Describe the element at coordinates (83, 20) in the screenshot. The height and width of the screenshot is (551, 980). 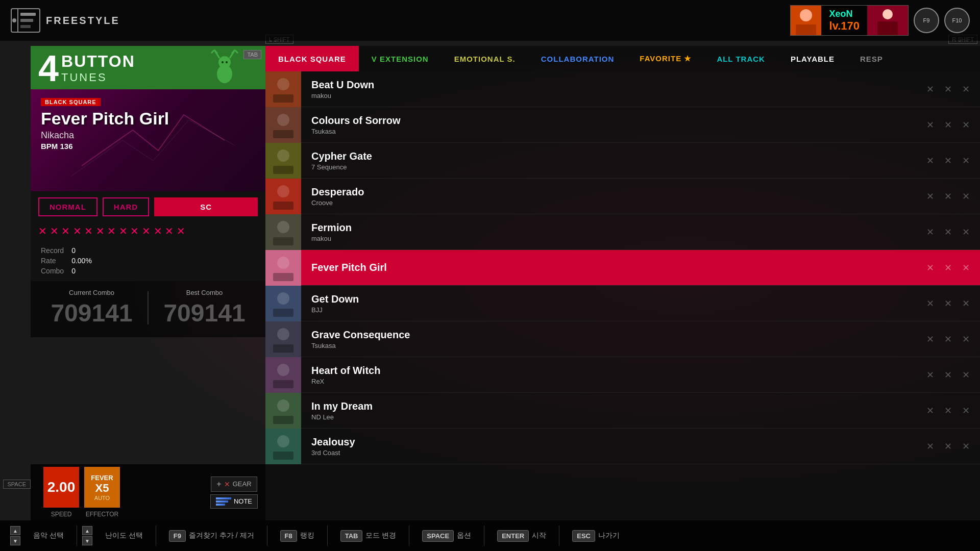
I see `mode-label: FREESTYLE` at that location.